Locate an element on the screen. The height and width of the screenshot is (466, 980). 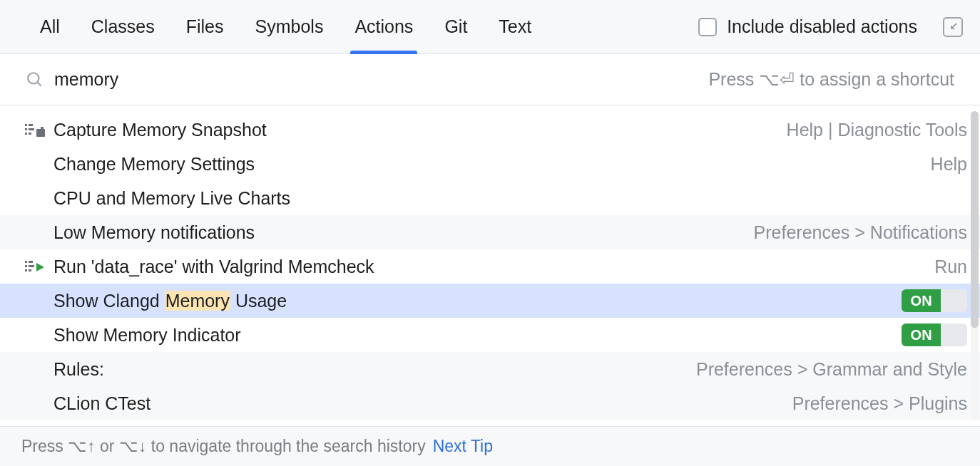
search-row: Press ⌥⏎ to assign a shortcut is located at coordinates (490, 80).